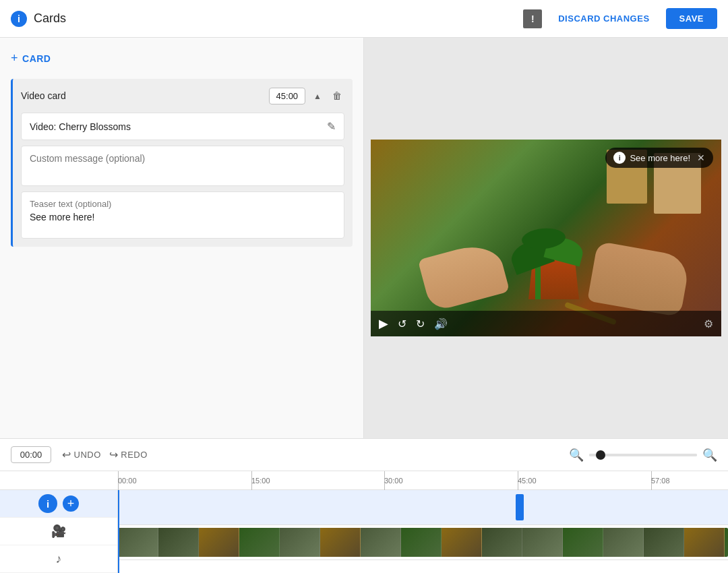 The width and height of the screenshot is (728, 573). What do you see at coordinates (31, 454) in the screenshot?
I see `time-display: 00:00` at bounding box center [31, 454].